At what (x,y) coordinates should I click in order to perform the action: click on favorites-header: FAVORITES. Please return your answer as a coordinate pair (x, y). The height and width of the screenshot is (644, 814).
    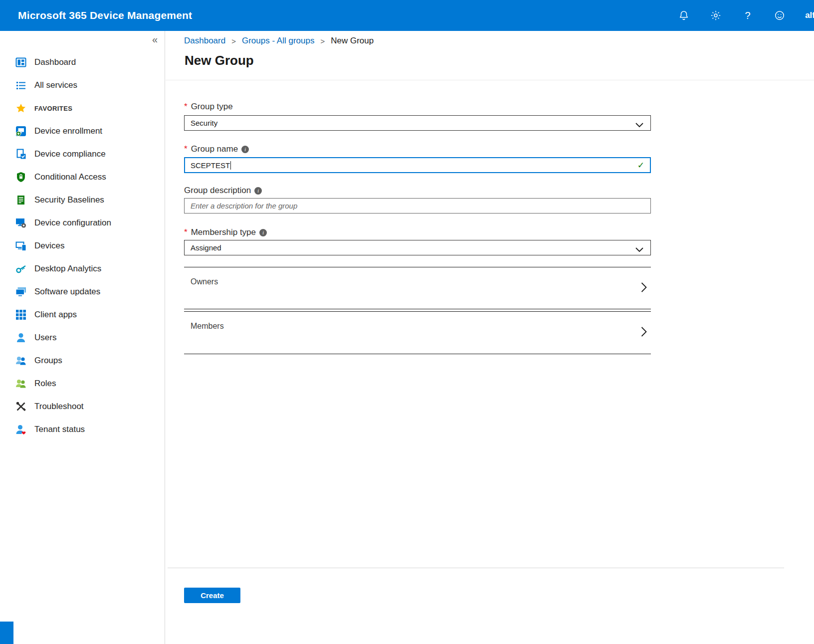
    Looking at the image, I should click on (82, 108).